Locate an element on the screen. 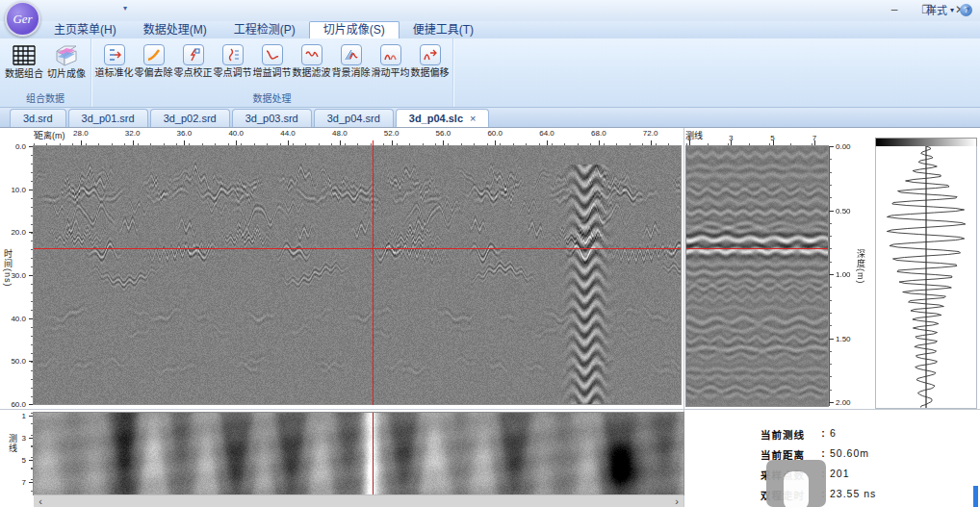 This screenshot has height=507, width=980. crosshair-vertical-line is located at coordinates (374, 273).